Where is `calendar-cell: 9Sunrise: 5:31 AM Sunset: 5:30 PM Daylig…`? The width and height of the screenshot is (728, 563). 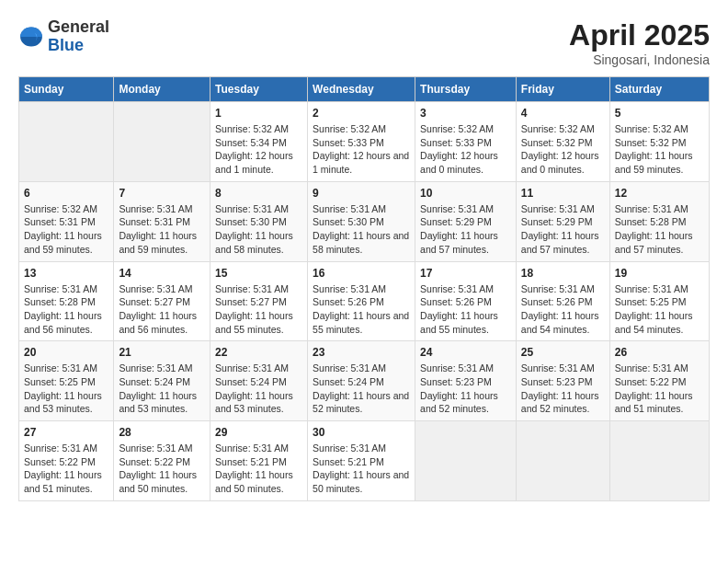 calendar-cell: 9Sunrise: 5:31 AM Sunset: 5:30 PM Daylig… is located at coordinates (362, 221).